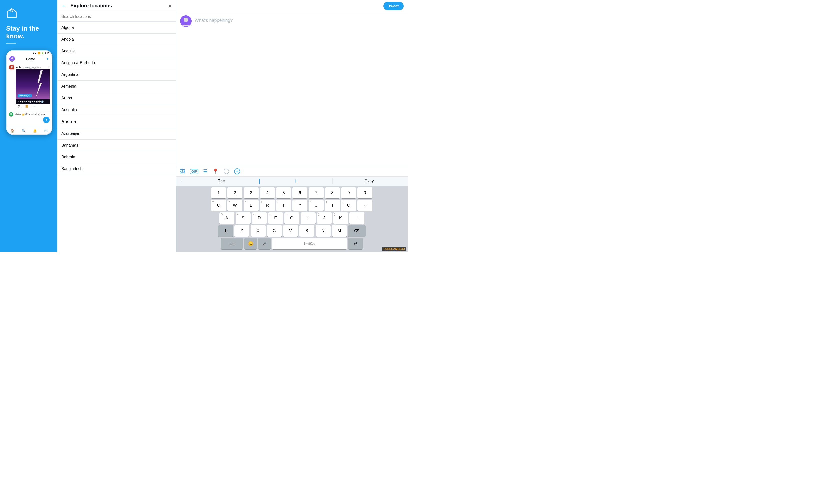 Image resolution: width=815 pixels, height=504 pixels. Describe the element at coordinates (295, 181) in the screenshot. I see `autocomplete-cursor: I` at that location.